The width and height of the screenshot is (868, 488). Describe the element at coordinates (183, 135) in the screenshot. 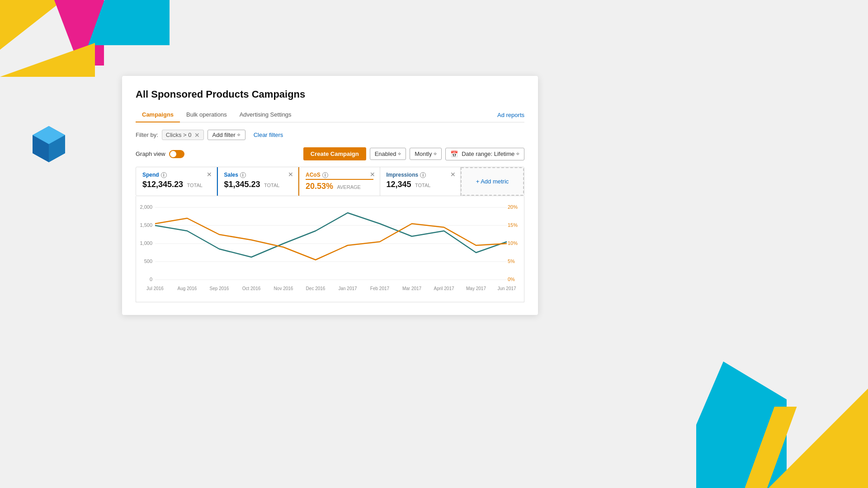

I see `active-filter-chip: Clicks > 0 ✕` at that location.